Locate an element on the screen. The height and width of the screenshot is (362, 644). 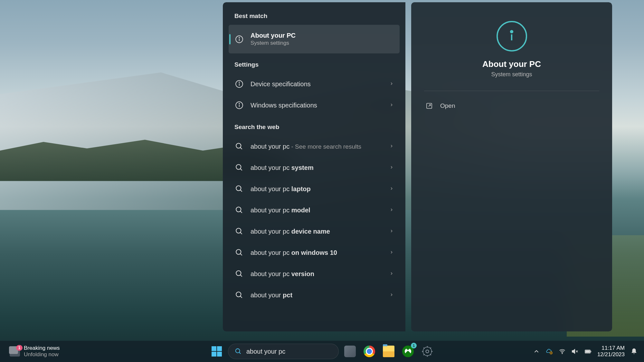
wifi-icon is located at coordinates (562, 351).